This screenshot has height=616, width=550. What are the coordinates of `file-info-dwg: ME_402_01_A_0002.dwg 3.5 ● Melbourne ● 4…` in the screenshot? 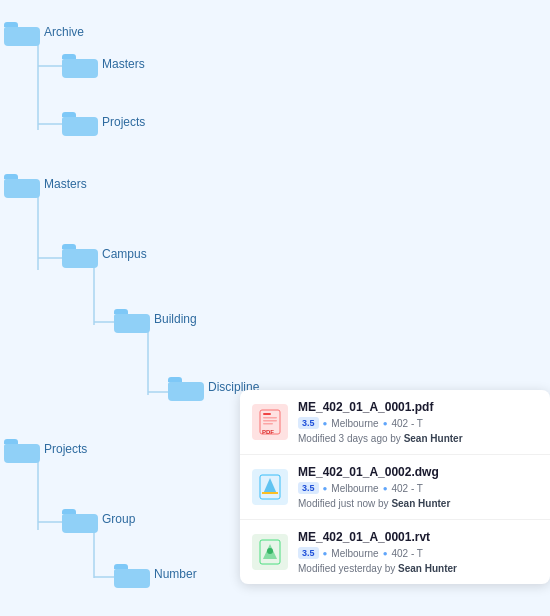 It's located at (418, 487).